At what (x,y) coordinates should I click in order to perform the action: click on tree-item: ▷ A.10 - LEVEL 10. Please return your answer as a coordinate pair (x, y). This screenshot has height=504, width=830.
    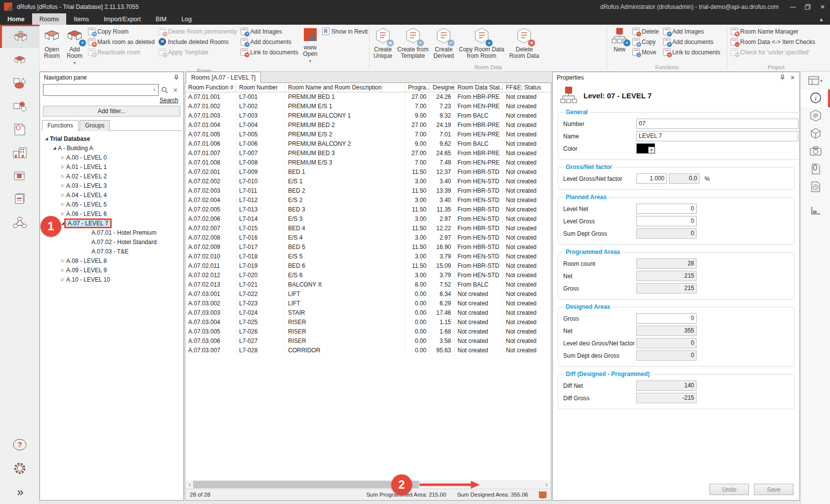
    Looking at the image, I should click on (112, 280).